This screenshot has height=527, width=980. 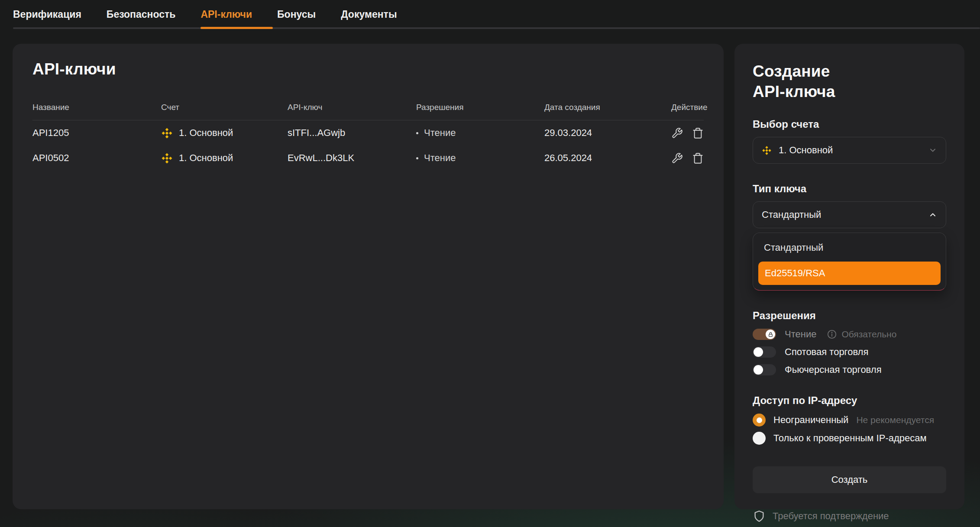 I want to click on ip-access-options: Неограниченный Не рекомендуется Только к…, so click(x=850, y=429).